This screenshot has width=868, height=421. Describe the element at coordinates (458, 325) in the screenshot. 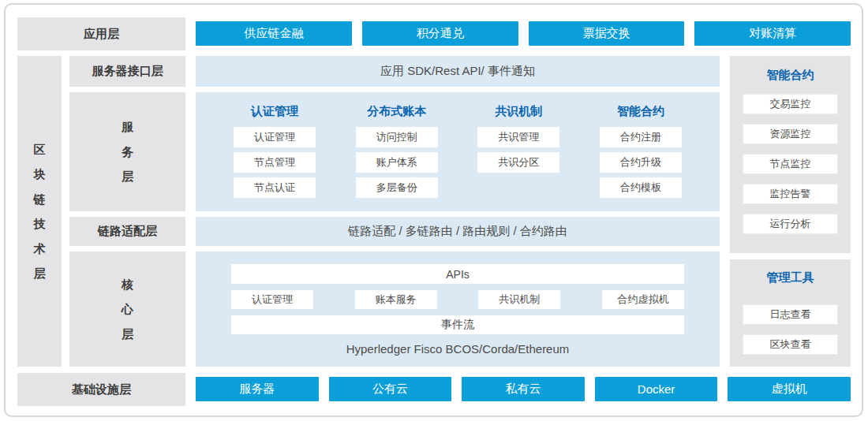

I see `core-event-stream-bar: 事件流` at that location.